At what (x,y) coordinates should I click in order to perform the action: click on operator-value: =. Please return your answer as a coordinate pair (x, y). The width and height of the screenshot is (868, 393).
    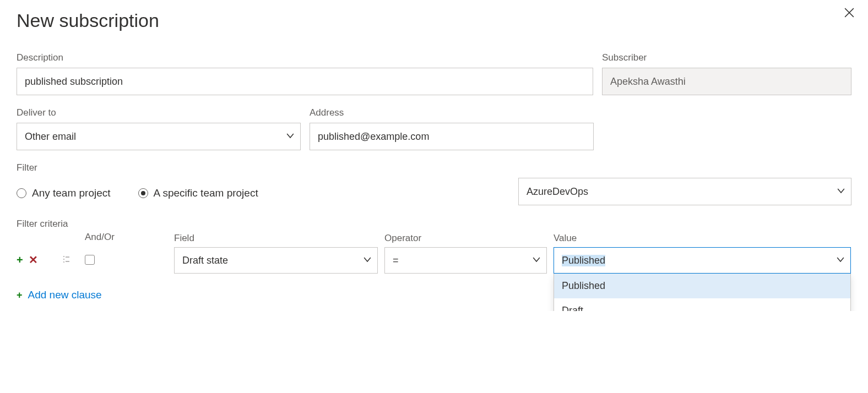
    Looking at the image, I should click on (395, 261).